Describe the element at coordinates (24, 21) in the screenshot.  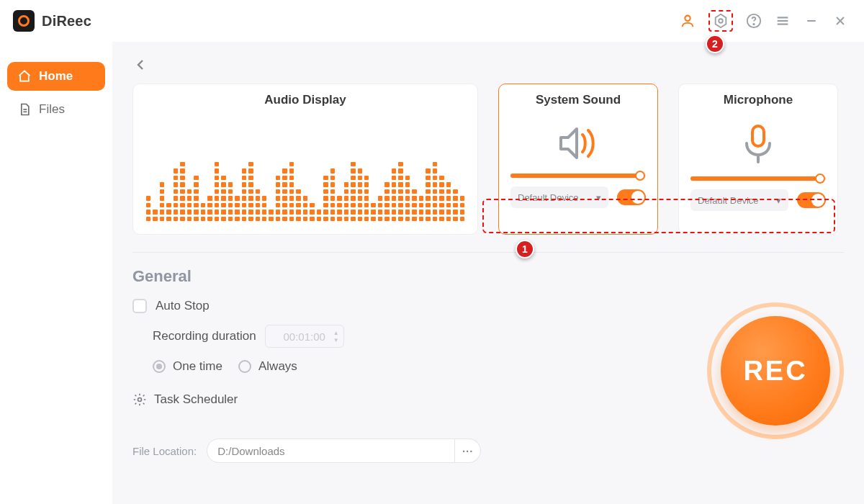
I see `app-logo` at that location.